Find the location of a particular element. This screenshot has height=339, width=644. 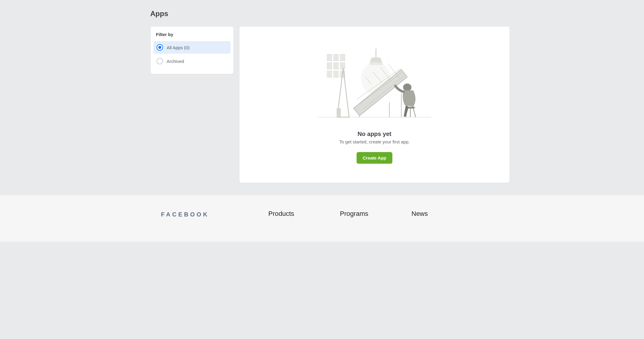

empty-state-subtitle: To get started, create your first app. is located at coordinates (374, 142).